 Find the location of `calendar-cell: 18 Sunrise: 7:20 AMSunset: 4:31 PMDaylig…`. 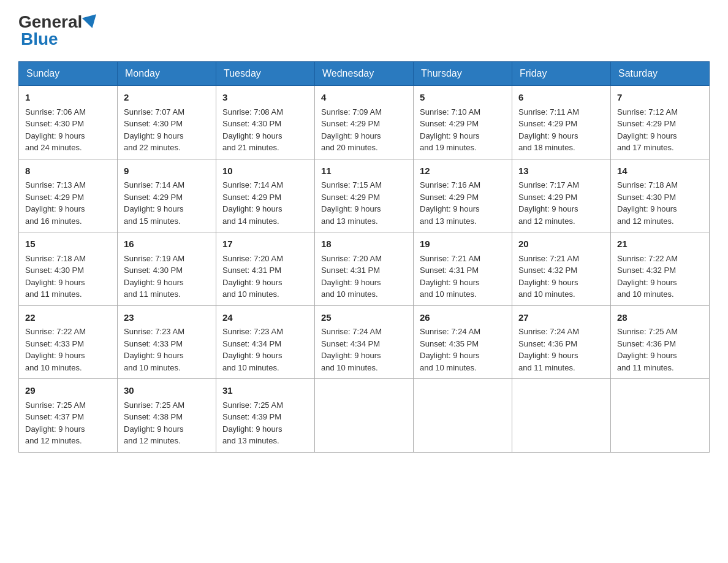

calendar-cell: 18 Sunrise: 7:20 AMSunset: 4:31 PMDaylig… is located at coordinates (364, 269).